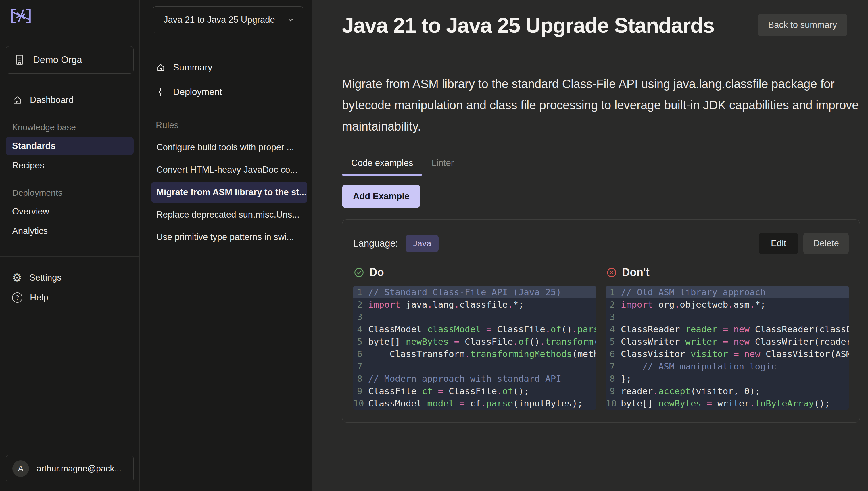  Describe the element at coordinates (475, 391) in the screenshot. I see `code-line: 9ClassFile cf = ClassFile.of();` at that location.